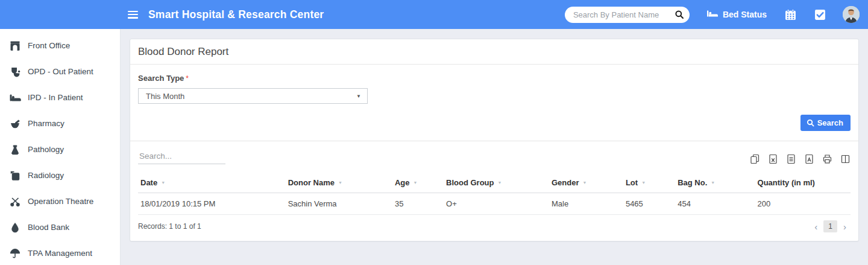  Describe the element at coordinates (60, 71) in the screenshot. I see `sidebar-item-opd: OPD - Out Patient` at that location.